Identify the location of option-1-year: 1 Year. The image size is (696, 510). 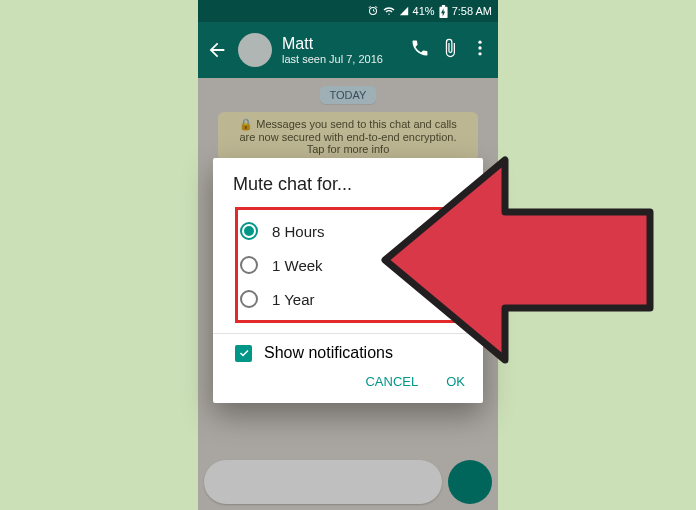
(351, 299).